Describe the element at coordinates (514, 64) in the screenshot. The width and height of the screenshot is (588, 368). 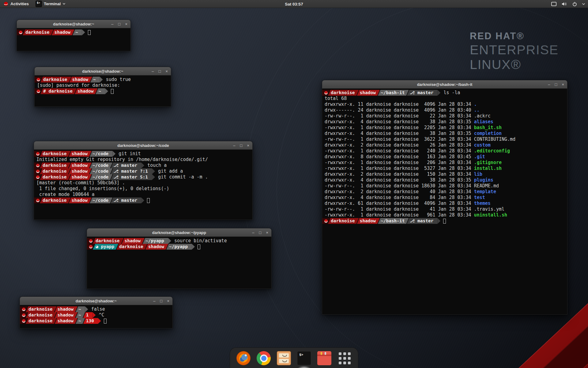
I see `rhel-logo-linux: LINUX®` at that location.